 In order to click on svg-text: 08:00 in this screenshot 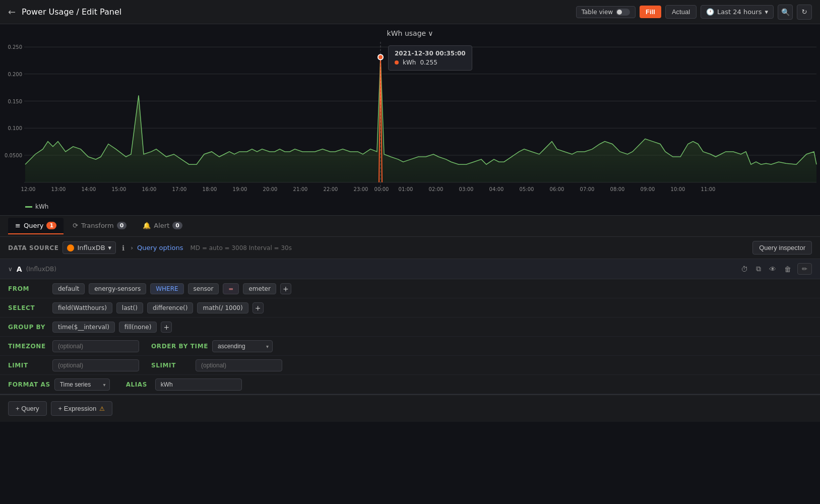, I will do `click(618, 190)`.